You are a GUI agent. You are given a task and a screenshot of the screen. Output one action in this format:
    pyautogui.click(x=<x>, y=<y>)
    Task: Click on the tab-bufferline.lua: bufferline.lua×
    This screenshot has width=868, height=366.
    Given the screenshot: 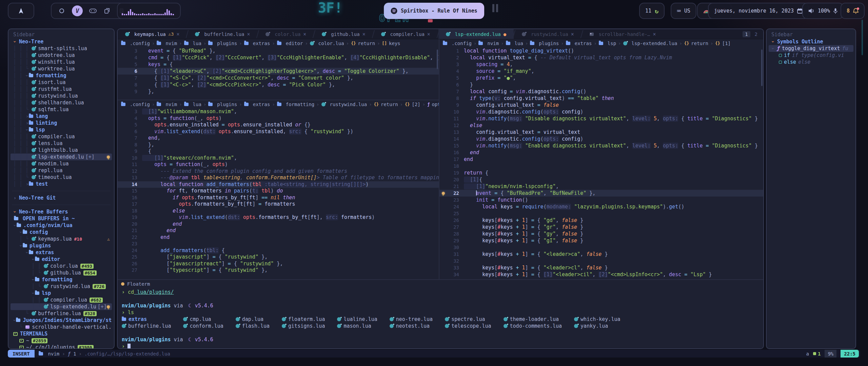 What is the action you would take?
    pyautogui.click(x=222, y=34)
    